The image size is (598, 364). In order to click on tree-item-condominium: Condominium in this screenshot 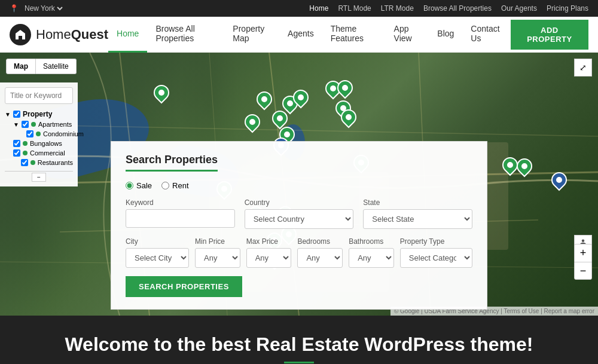, I will do `click(50, 134)`.